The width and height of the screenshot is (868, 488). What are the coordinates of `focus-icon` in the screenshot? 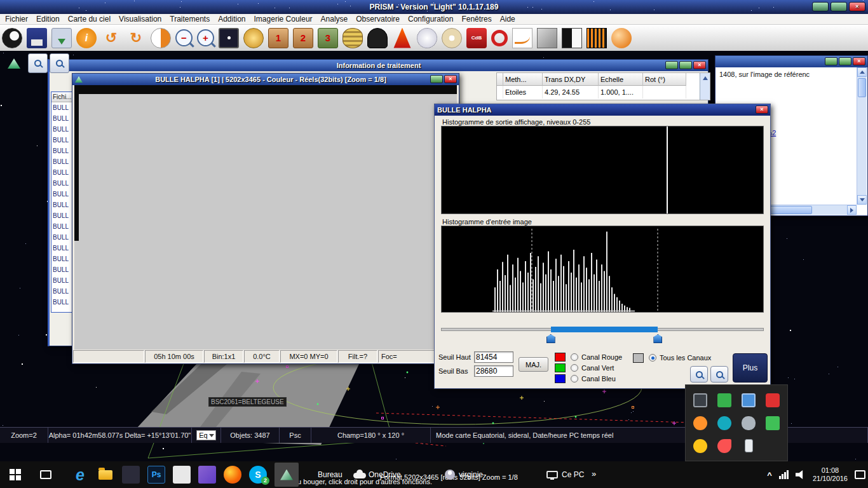 It's located at (402, 38).